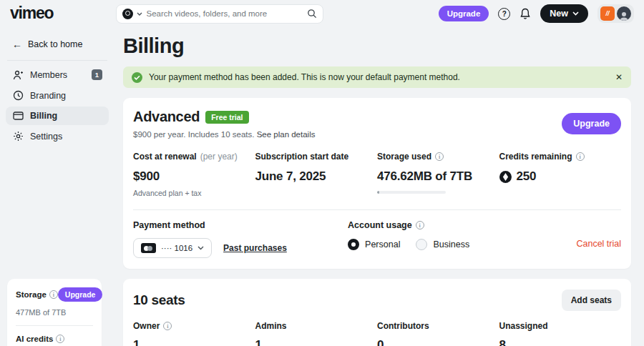  What do you see at coordinates (48, 96) in the screenshot?
I see `sidebar-item-label: Branding` at bounding box center [48, 96].